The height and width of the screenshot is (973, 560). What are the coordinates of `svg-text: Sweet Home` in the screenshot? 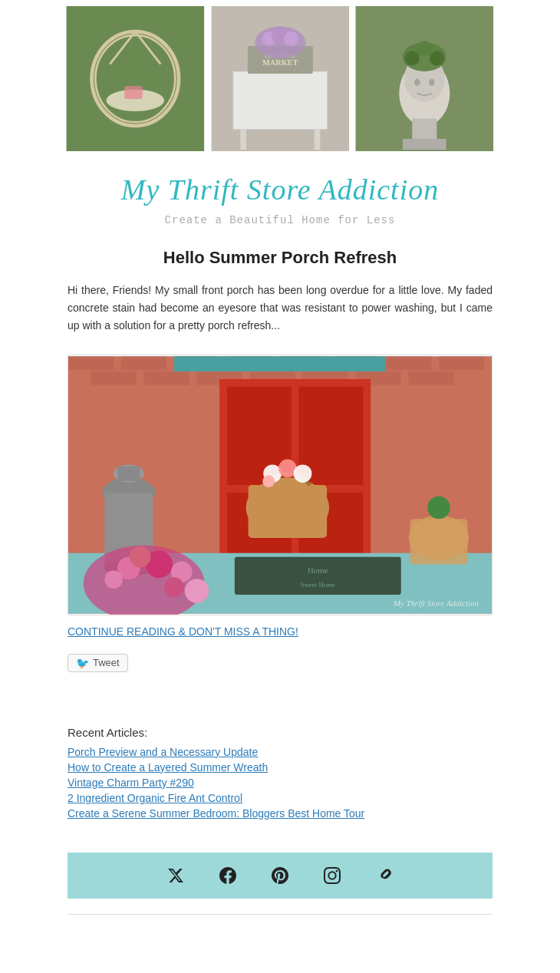 It's located at (318, 585).